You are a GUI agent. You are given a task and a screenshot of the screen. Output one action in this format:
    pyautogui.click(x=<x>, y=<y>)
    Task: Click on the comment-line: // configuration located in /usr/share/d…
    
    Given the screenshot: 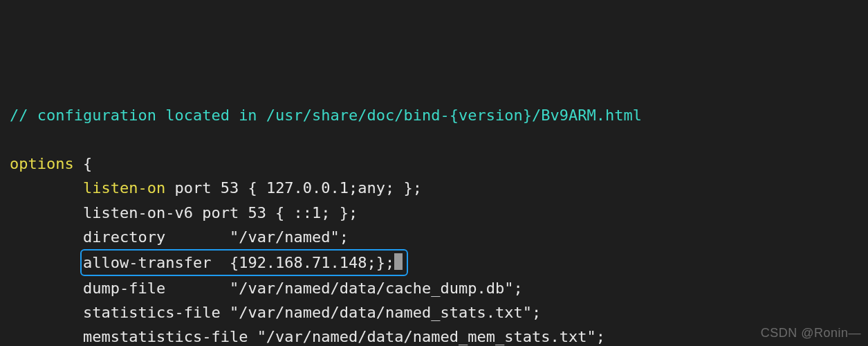 What is the action you would take?
    pyautogui.click(x=326, y=115)
    